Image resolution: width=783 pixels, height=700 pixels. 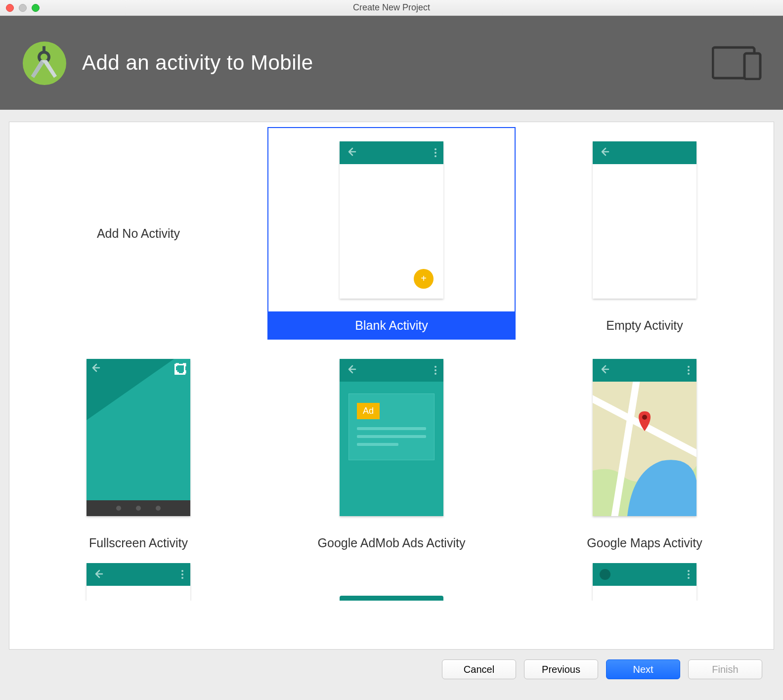 I want to click on template-label: Google Maps Activity, so click(x=645, y=543).